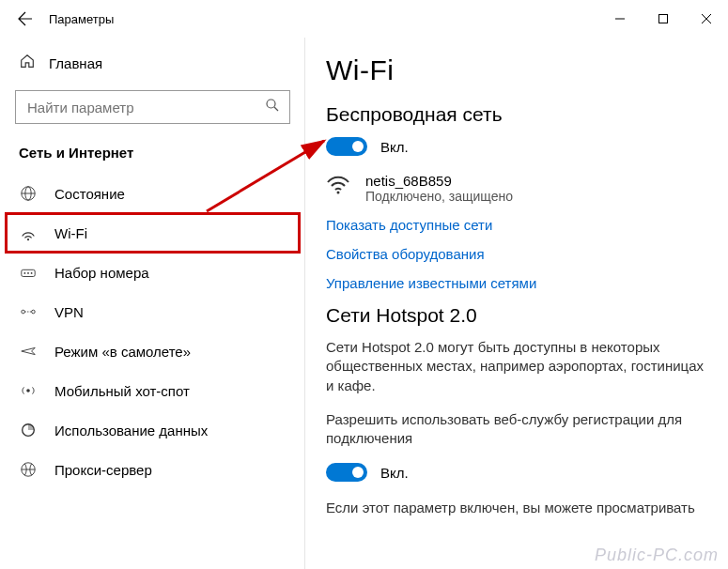  What do you see at coordinates (152, 233) in the screenshot?
I see `sidebar-item-wifi: Wi-Fi` at bounding box center [152, 233].